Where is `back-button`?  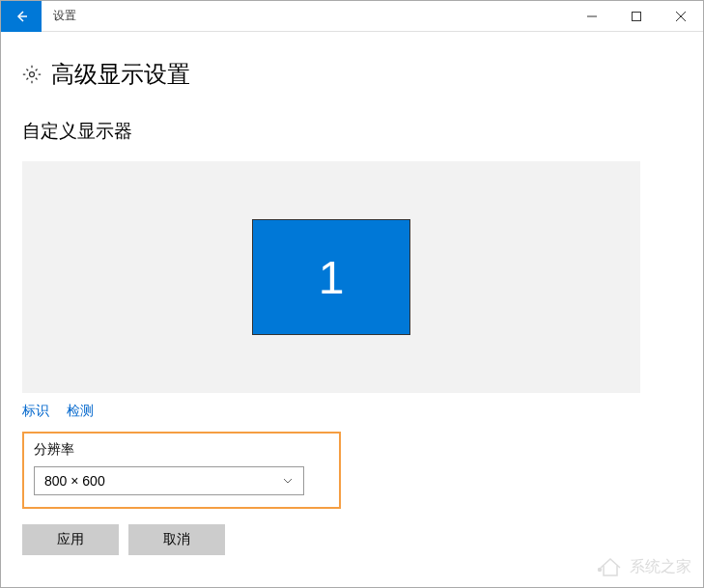 back-button is located at coordinates (21, 16).